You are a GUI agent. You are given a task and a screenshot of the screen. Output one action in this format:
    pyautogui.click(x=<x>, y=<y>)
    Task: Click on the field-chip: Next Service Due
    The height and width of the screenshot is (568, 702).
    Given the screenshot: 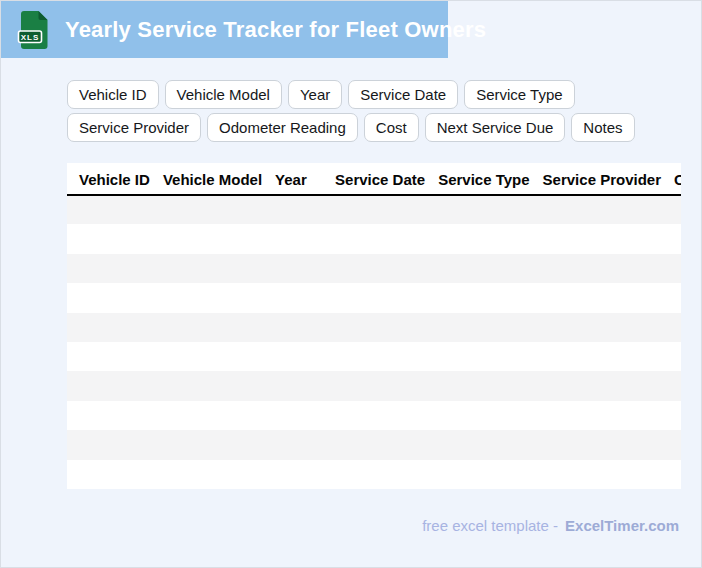 What is the action you would take?
    pyautogui.click(x=496, y=128)
    